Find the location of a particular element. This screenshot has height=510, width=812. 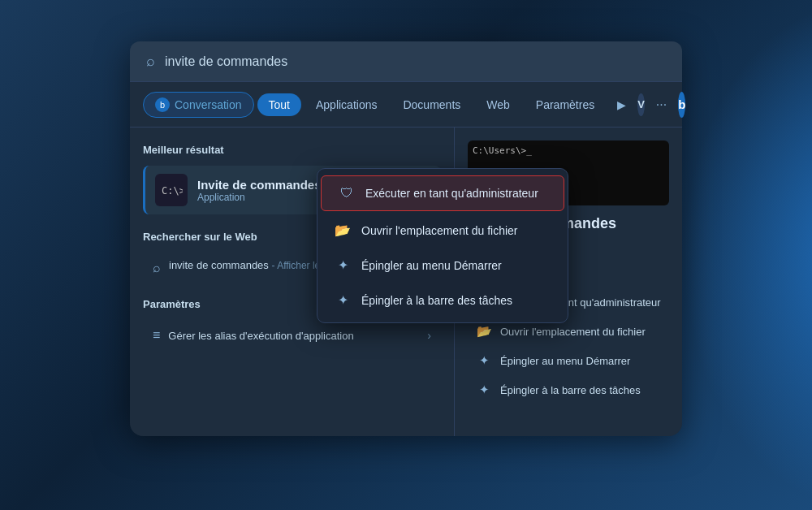

settings-item-alias: ≡ Gérer les alias d'exécution d'applicat… is located at coordinates (292, 335).